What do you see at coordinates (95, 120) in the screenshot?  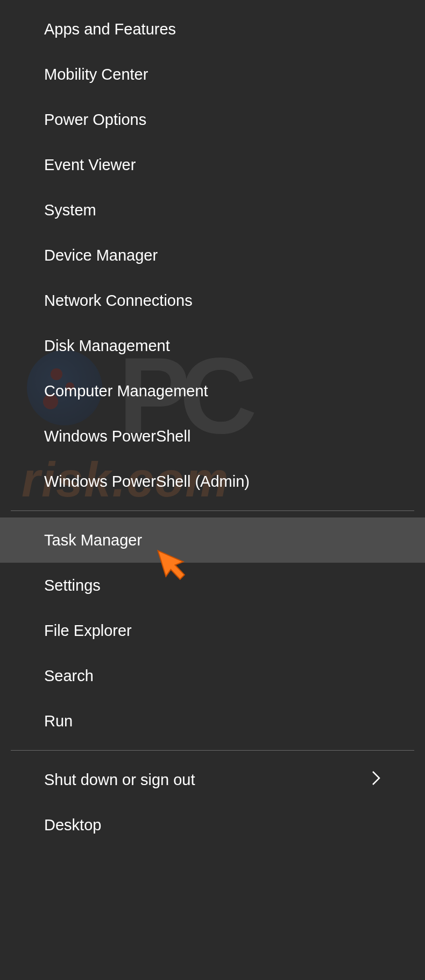 I see `menu-item-label: Power Options` at bounding box center [95, 120].